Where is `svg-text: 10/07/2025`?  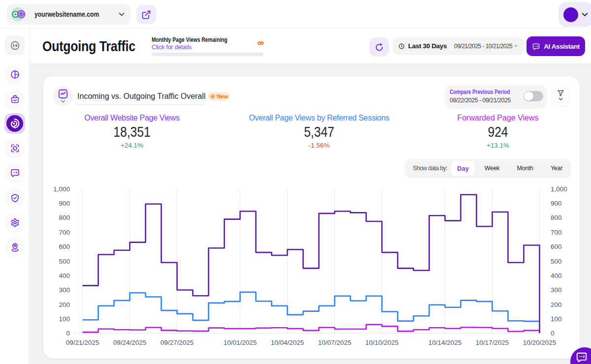
svg-text: 10/07/2025 is located at coordinates (335, 342).